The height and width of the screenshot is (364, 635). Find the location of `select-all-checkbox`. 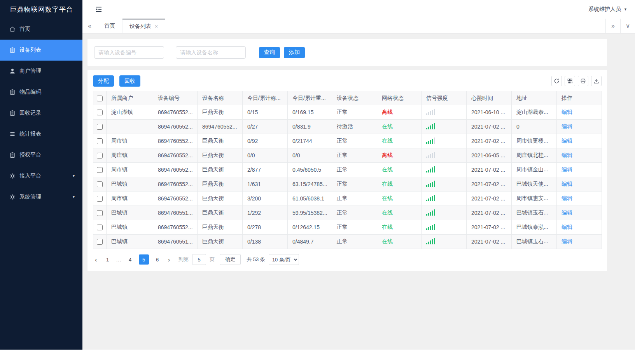

select-all-checkbox is located at coordinates (100, 99).